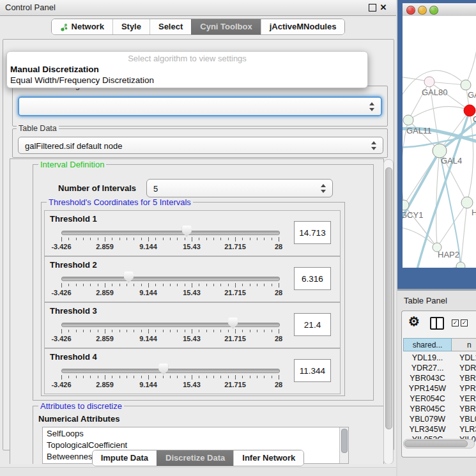 Image resolution: width=476 pixels, height=476 pixels. What do you see at coordinates (82, 81) in the screenshot?
I see `dropdown-option: Equal Width/Frequency Discretization` at bounding box center [82, 81].